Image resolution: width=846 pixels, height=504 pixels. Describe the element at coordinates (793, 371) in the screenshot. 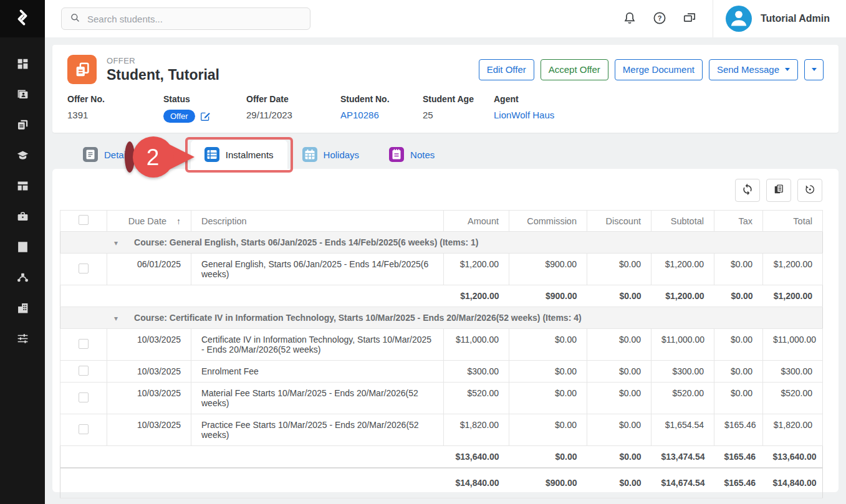

I see `total-cell: $300.00` at that location.